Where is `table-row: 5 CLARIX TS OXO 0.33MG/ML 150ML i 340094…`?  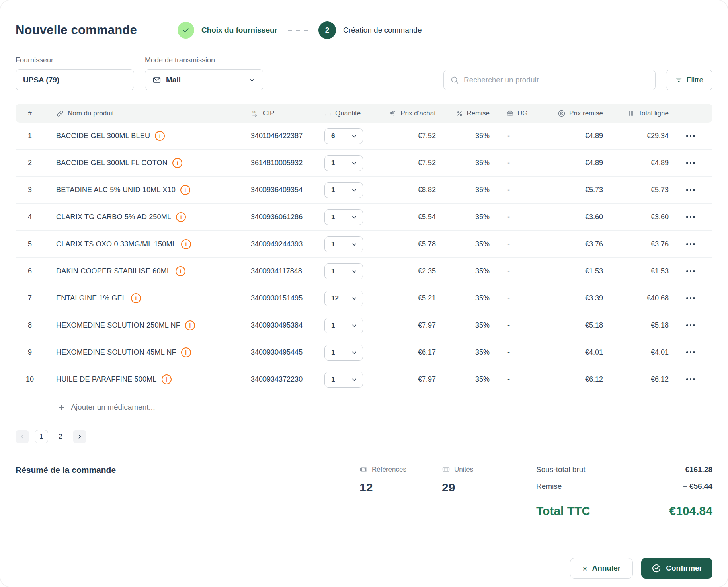 table-row: 5 CLARIX TS OXO 0.33MG/ML 150ML i 340094… is located at coordinates (364, 244).